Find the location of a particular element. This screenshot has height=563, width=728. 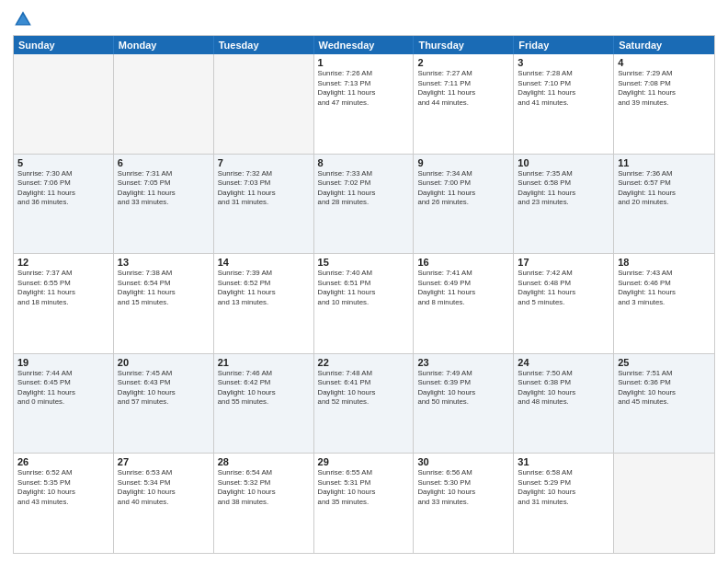

cell-info: Sunrise: 7:40 AM Sunset: 6:51 PM Dayligh… is located at coordinates (364, 288).